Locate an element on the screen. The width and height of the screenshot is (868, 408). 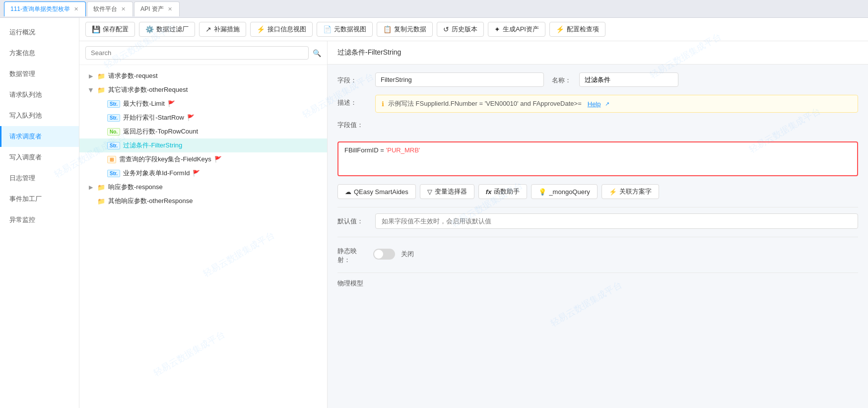
related-label: 关联方案字 is located at coordinates (635, 192).